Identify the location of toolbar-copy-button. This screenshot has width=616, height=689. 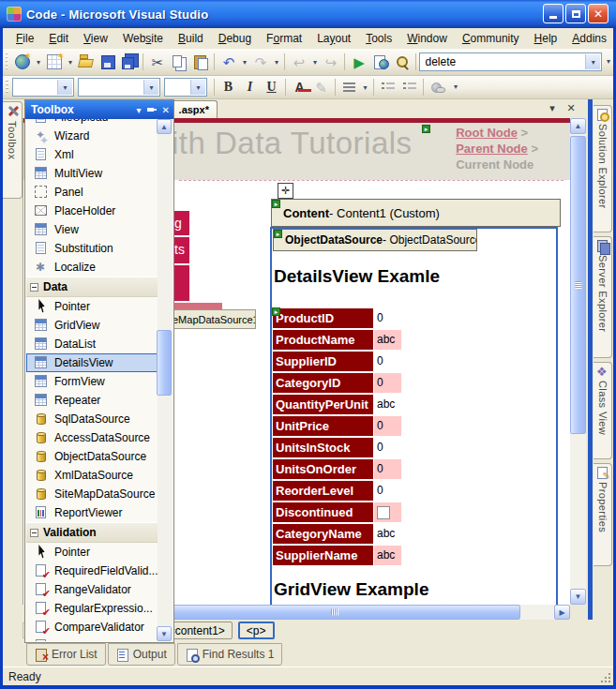
(178, 62).